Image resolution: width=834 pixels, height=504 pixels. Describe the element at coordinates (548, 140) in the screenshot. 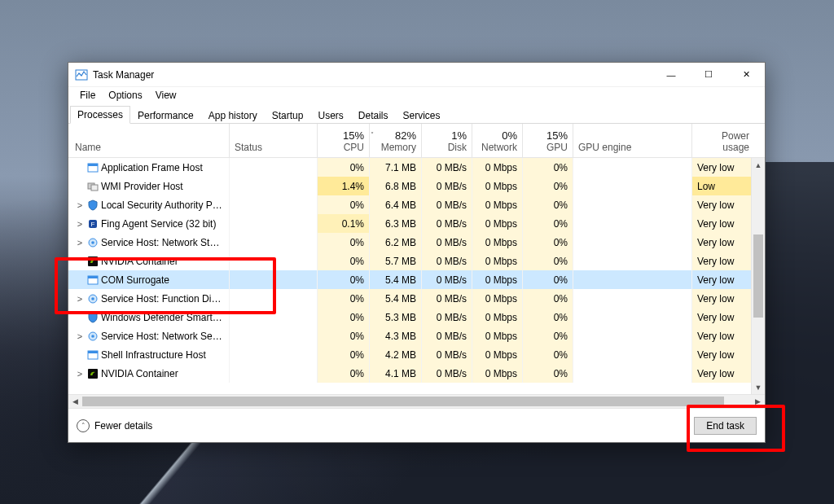

I see `col-gpu: 15%GPU` at that location.